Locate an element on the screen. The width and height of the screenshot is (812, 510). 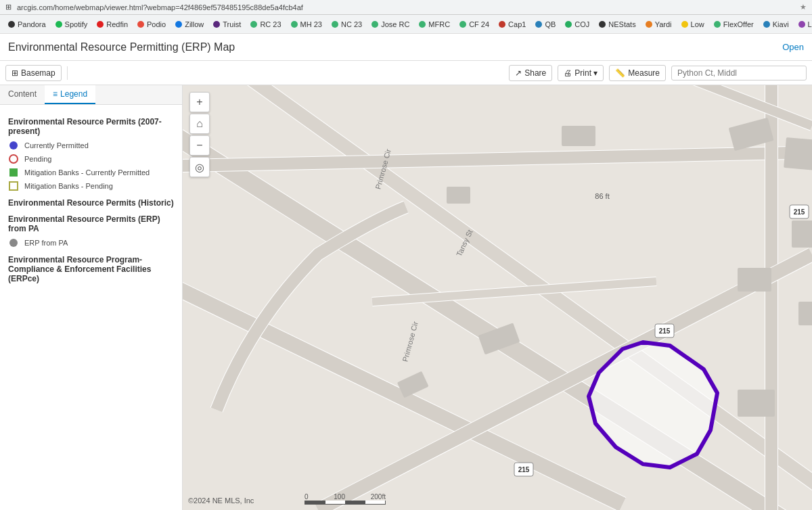
zoom-out-button: − is located at coordinates (200, 145).